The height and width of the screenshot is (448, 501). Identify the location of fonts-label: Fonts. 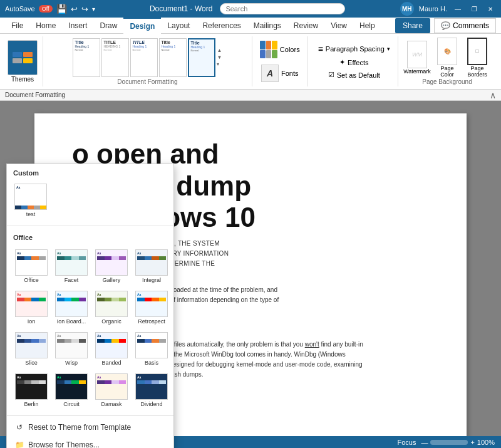
(290, 73).